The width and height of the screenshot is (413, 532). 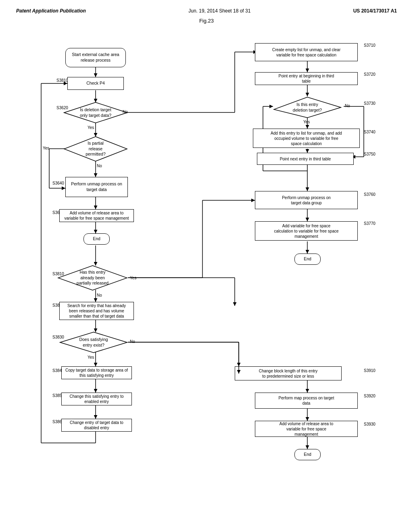 I want to click on s3640-label: S3640, so click(x=58, y=183).